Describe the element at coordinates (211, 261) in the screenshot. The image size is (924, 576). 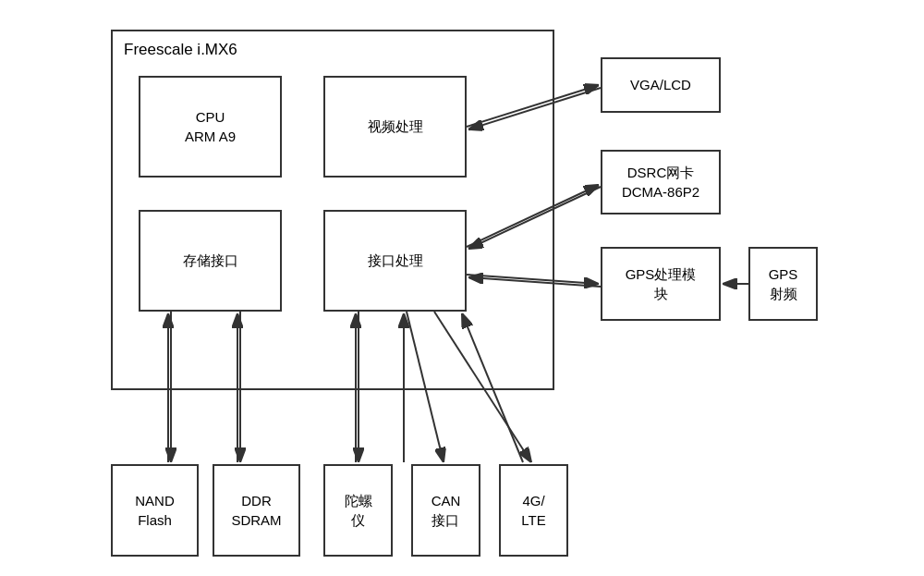
I see `storage-interface-box: 存储接口` at that location.